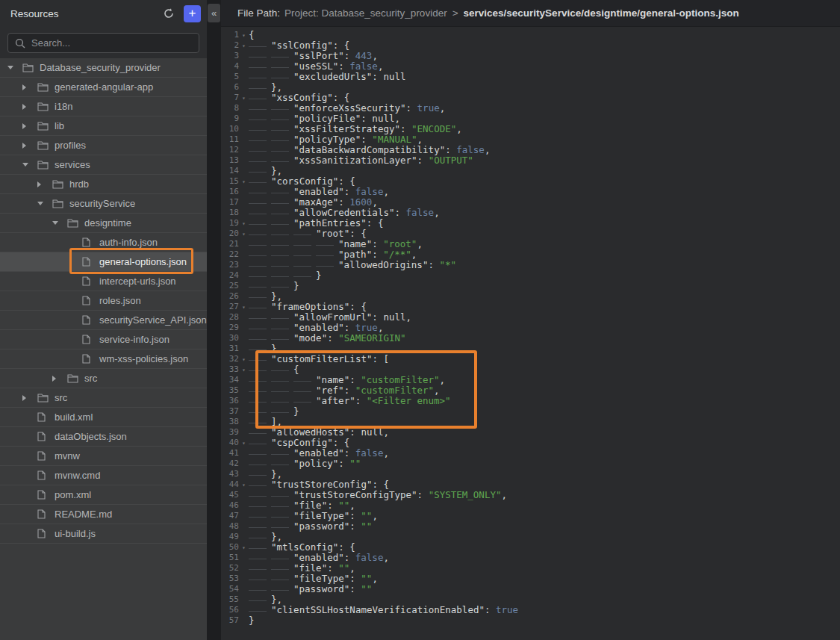 This screenshot has height=640, width=840. I want to click on code-line-22: 22"path": "/**",, so click(530, 255).